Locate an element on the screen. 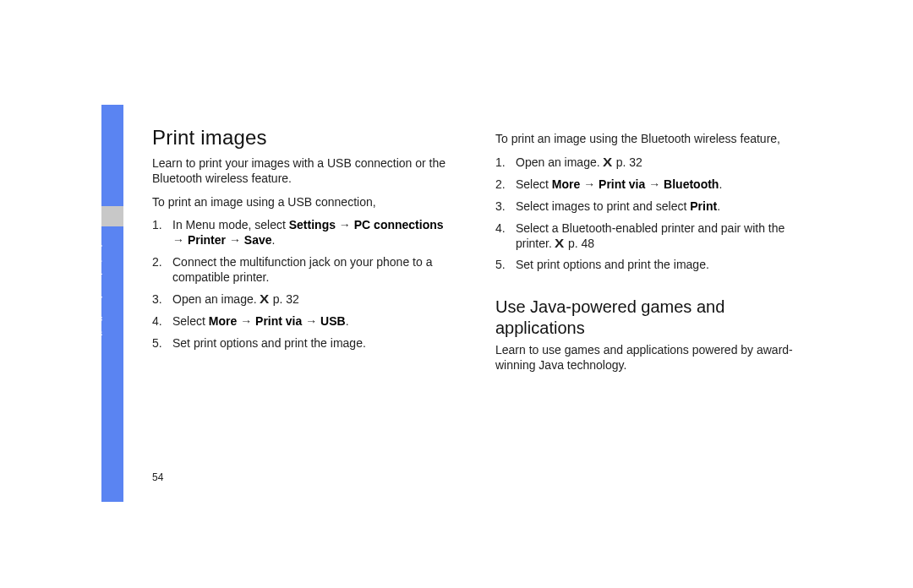 Image resolution: width=913 pixels, height=588 pixels. page-number: 54 is located at coordinates (157, 477).